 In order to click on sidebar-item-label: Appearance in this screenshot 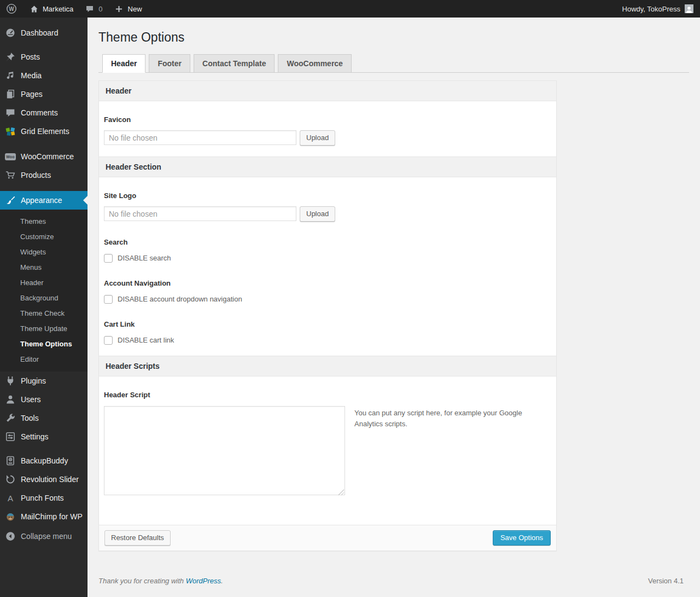, I will do `click(42, 200)`.